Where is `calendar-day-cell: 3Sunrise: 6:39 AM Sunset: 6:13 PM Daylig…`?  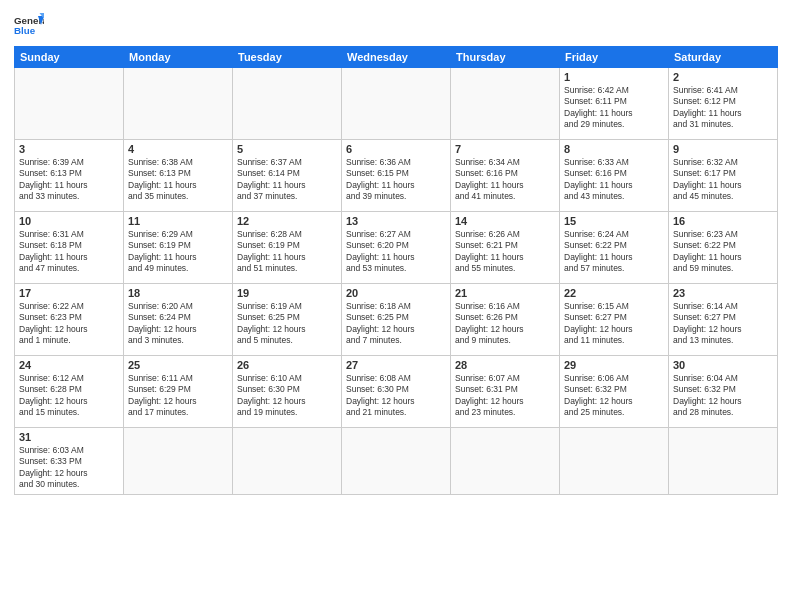 calendar-day-cell: 3Sunrise: 6:39 AM Sunset: 6:13 PM Daylig… is located at coordinates (70, 176).